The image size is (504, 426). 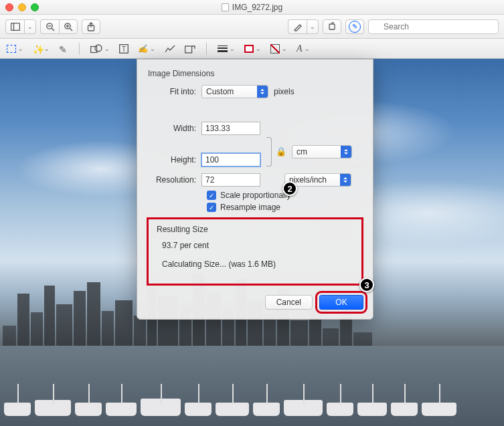 I want to click on boats-area, so click(x=252, y=386).